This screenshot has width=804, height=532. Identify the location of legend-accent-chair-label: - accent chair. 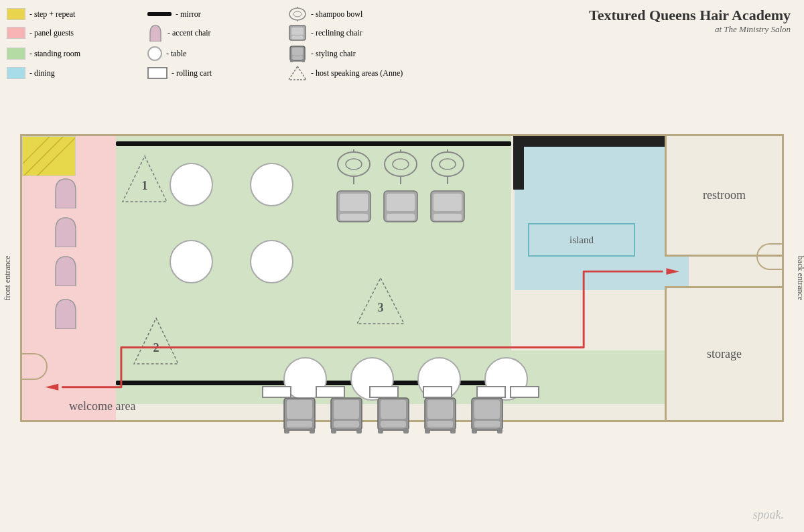
(189, 34).